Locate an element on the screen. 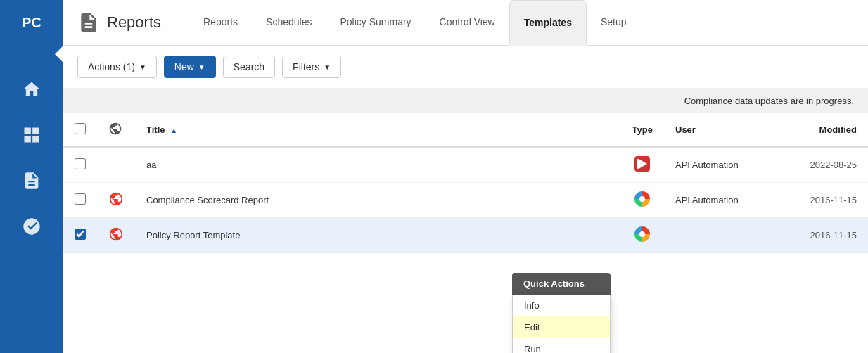  row1-user: API Automation is located at coordinates (707, 165).